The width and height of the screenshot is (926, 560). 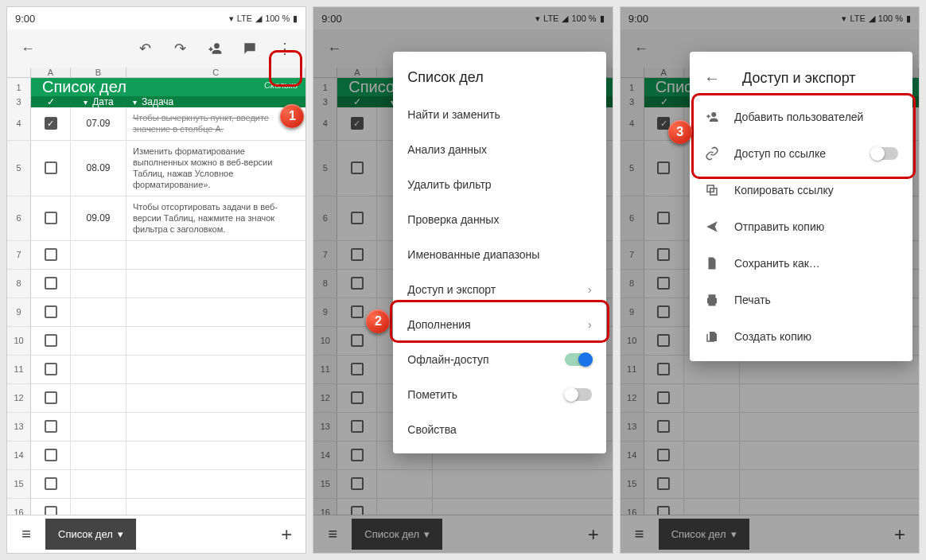 I want to click on menu-item: Именованные диапазоны, so click(x=500, y=255).